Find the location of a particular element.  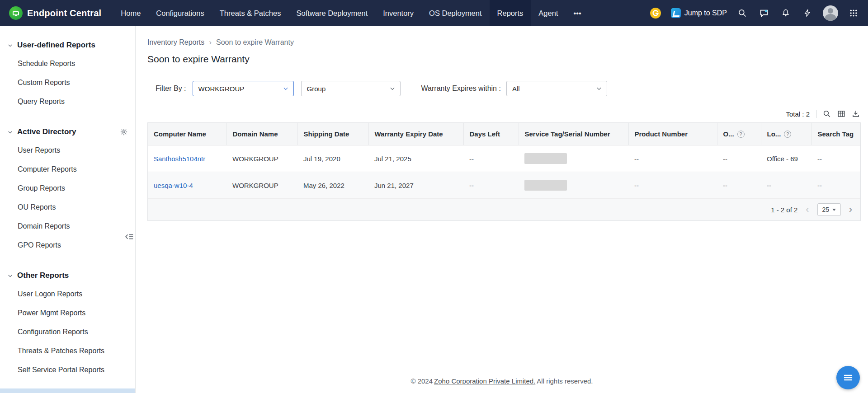

notifications-bell-icon is located at coordinates (786, 13).